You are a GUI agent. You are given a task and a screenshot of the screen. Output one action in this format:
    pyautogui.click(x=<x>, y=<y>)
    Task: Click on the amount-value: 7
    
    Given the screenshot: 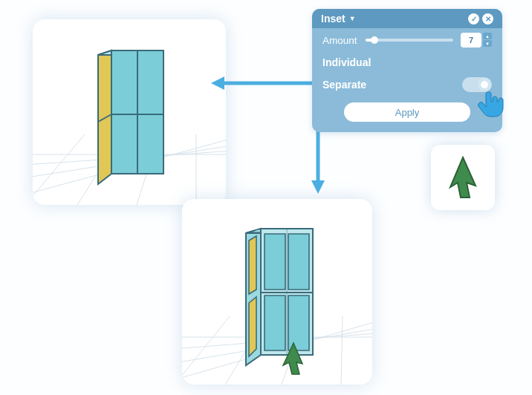 What is the action you would take?
    pyautogui.click(x=471, y=40)
    